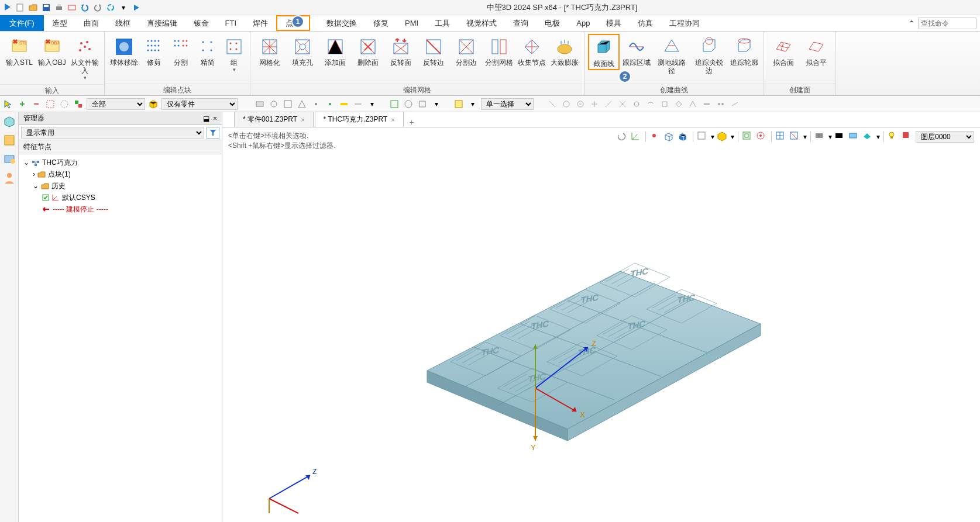 The height and width of the screenshot is (522, 980). Describe the element at coordinates (121, 198) in the screenshot. I see `tree-csys: 默认CSYS` at that location.